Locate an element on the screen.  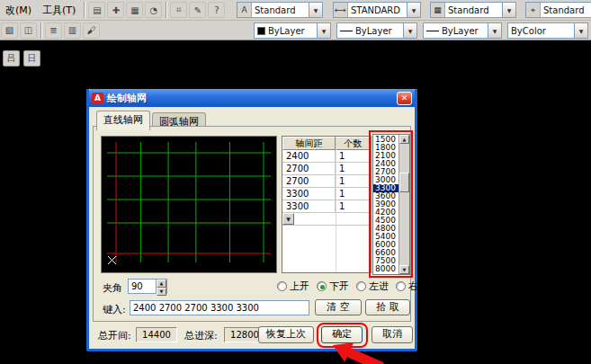
scroll-up-icon: ▲ is located at coordinates (405, 139).